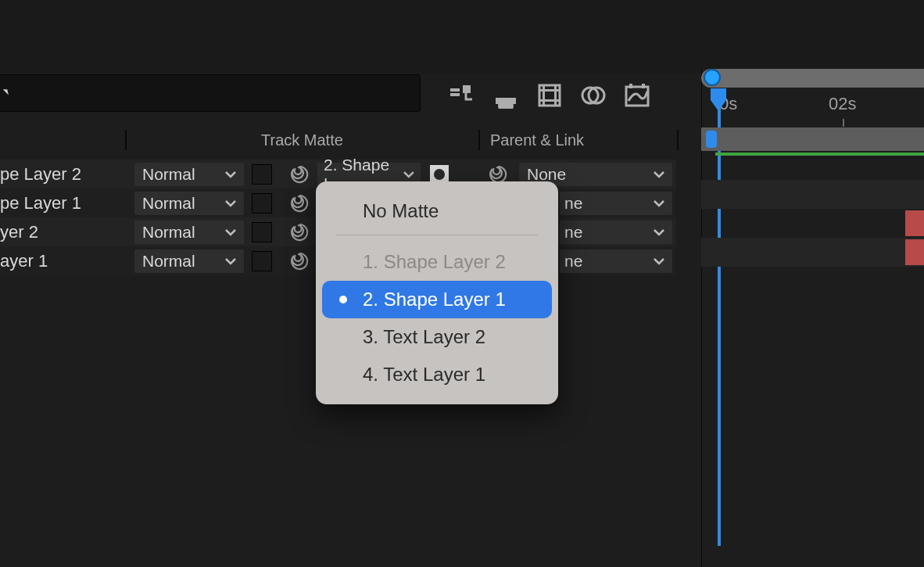 This screenshot has height=567, width=924. I want to click on matte-option-label: No Matte, so click(400, 211).